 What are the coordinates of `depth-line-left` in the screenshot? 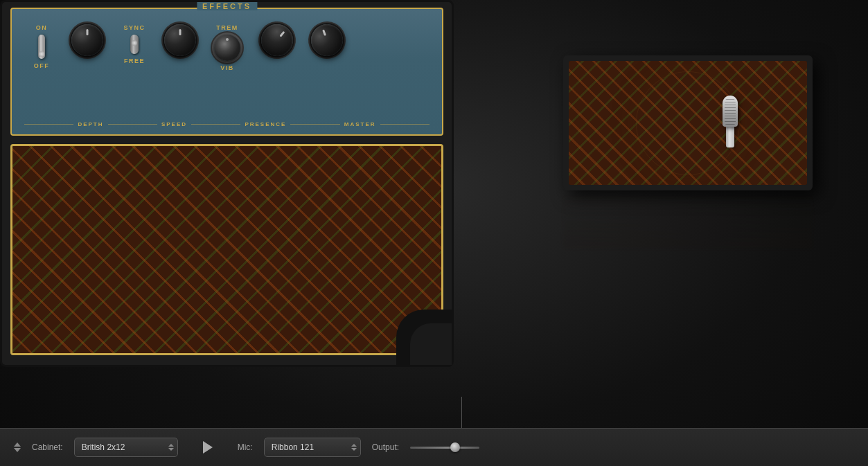 It's located at (48, 125).